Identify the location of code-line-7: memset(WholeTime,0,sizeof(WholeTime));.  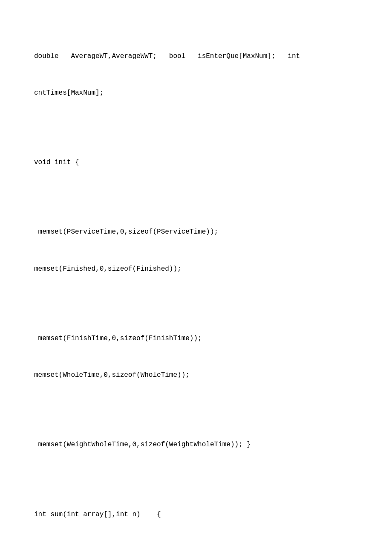
(196, 375).